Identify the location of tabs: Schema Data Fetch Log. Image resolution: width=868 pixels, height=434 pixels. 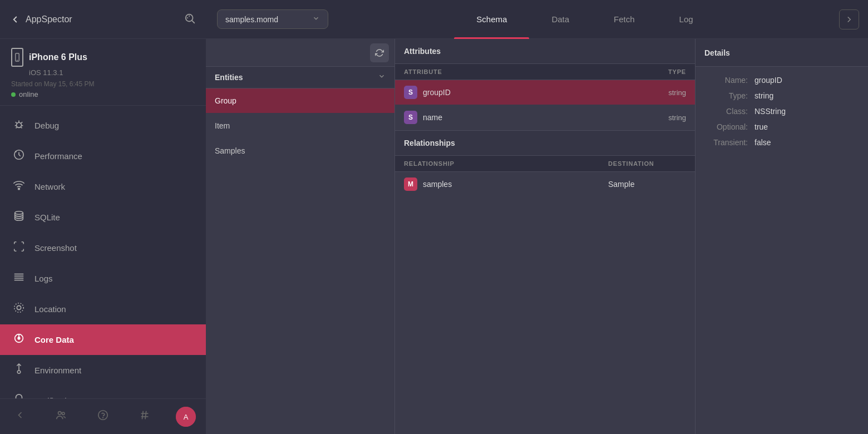
(585, 19).